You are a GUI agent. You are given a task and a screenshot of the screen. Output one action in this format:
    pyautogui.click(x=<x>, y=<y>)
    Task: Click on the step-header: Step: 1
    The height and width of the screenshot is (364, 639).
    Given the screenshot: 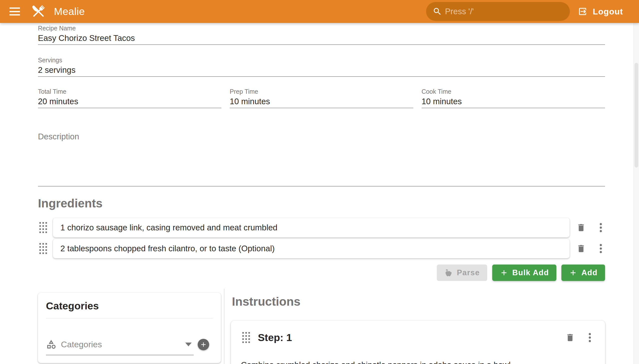 What is the action you would take?
    pyautogui.click(x=417, y=338)
    